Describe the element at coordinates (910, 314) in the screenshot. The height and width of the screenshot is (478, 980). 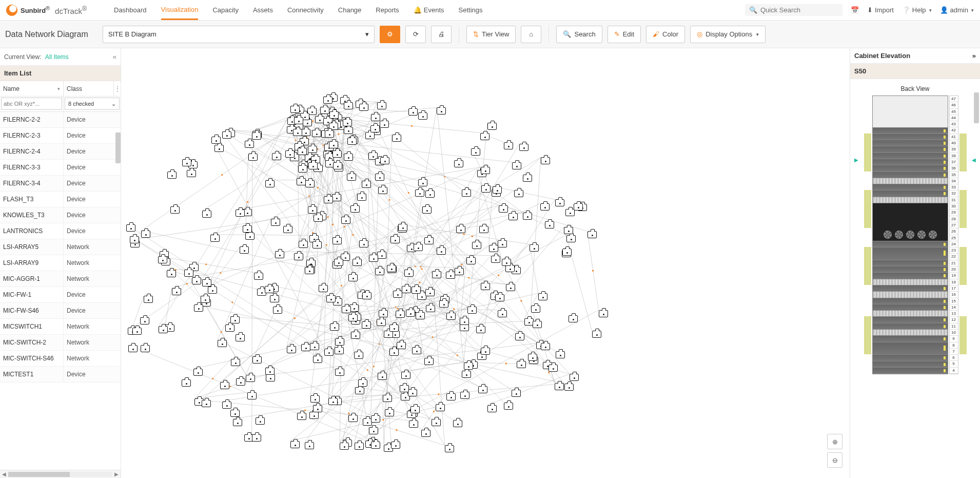
I see `rack-device-patch` at that location.